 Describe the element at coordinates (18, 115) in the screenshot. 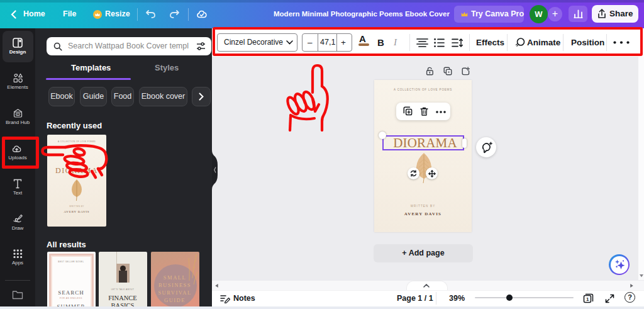

I see `svg-text: co.` at that location.